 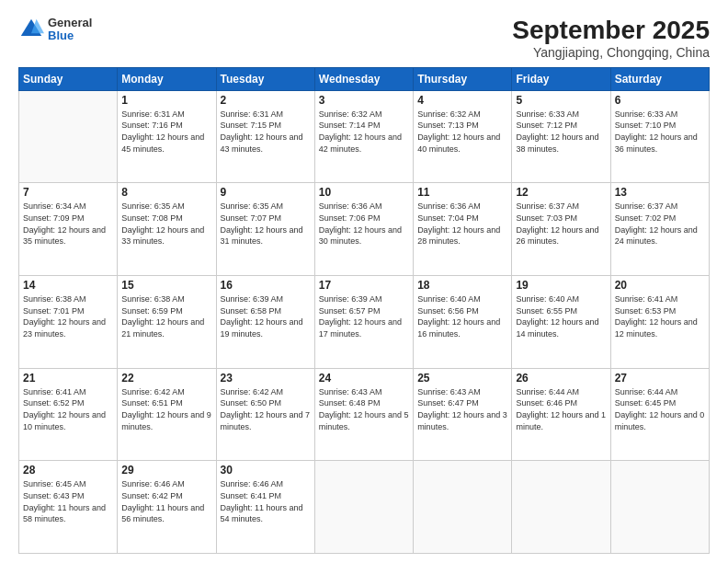 I want to click on day-info: Sunrise: 6:40 AM Sunset: 6:56 PM Dayligh…, so click(x=462, y=316).